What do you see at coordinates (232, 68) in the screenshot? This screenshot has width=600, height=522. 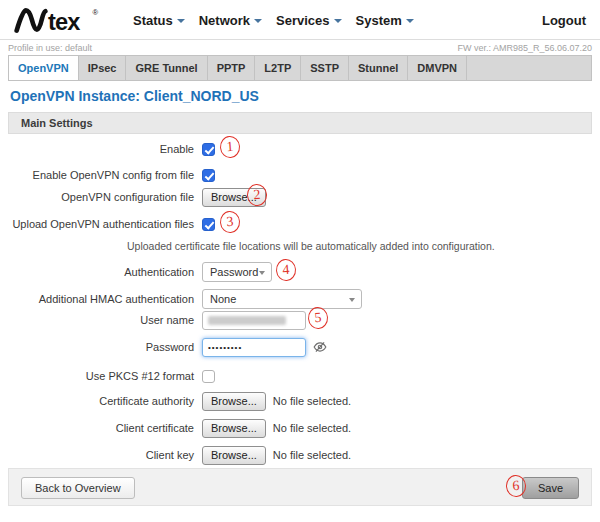 I see `tab-pptp: PPTP` at bounding box center [232, 68].